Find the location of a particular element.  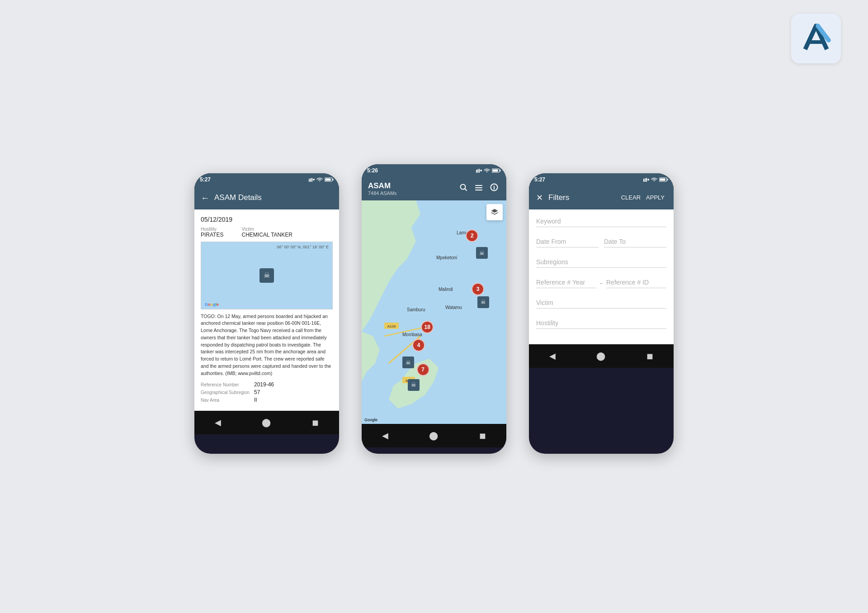

ref-year-input is located at coordinates (566, 282).